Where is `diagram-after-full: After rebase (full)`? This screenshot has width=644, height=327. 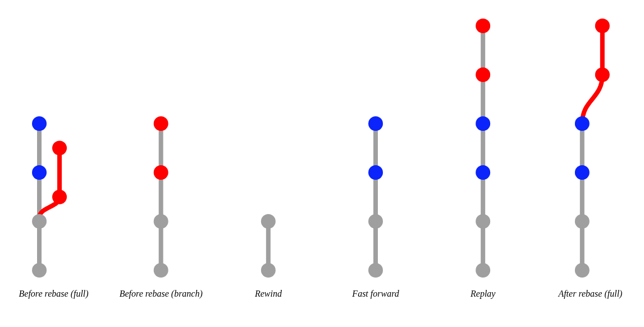
diagram-after-full: After rebase (full) is located at coordinates (590, 158).